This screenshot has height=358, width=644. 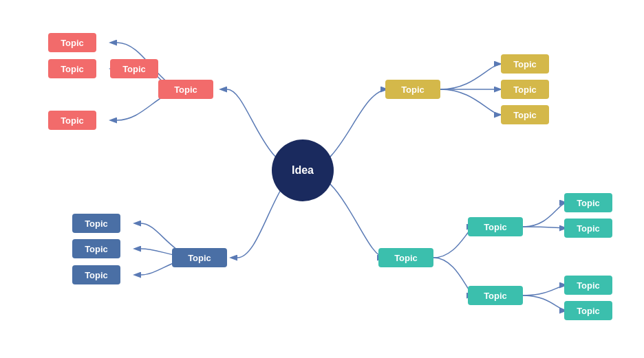 I want to click on top-right-mid-node: Topic, so click(x=413, y=89).